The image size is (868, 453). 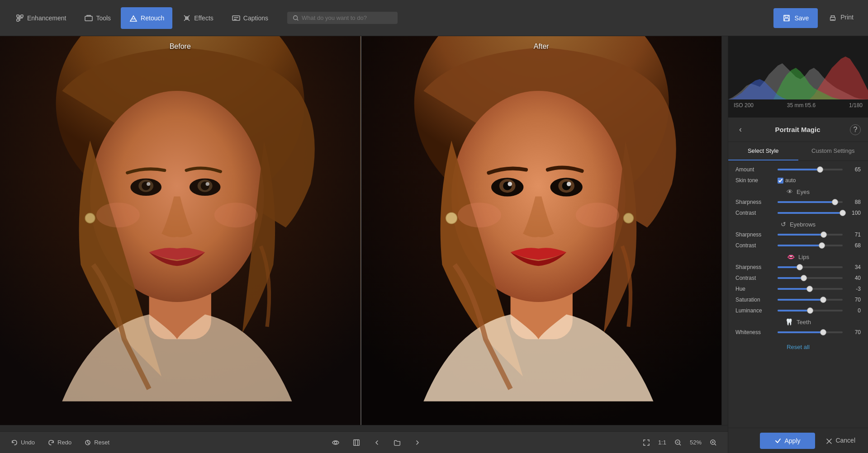 I want to click on style-tabs: Select Style Custom Settings, so click(x=798, y=151).